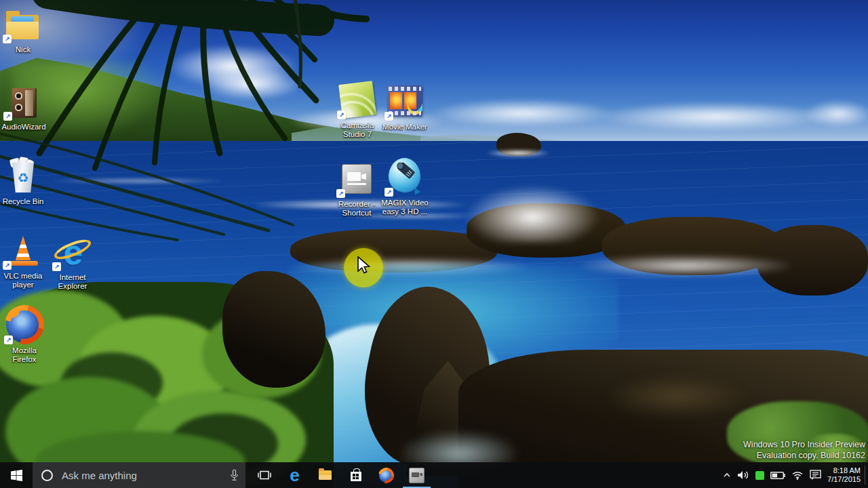 The image size is (868, 488). I want to click on taskbar-store-button, so click(355, 475).